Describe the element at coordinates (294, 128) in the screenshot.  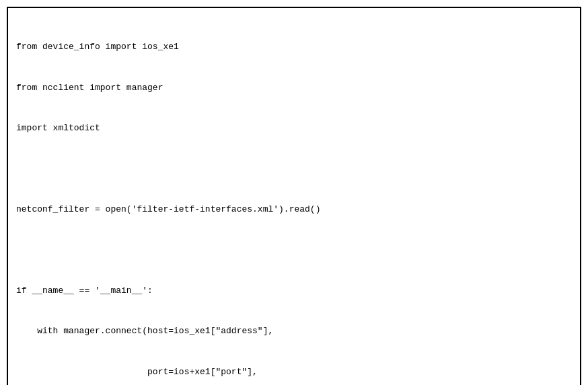
I see `code-line-3: import xmltodict` at that location.